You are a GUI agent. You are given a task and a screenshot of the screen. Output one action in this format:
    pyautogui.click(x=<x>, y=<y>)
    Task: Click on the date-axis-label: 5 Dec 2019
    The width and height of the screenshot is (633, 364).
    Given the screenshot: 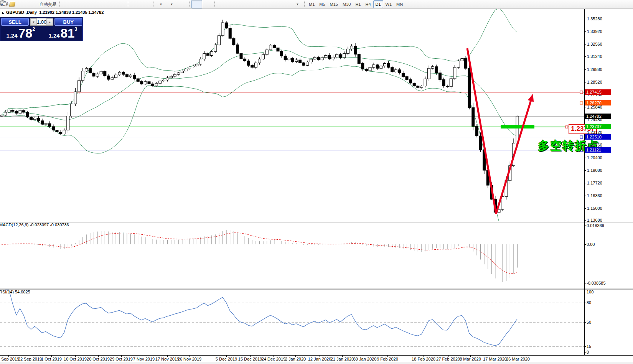 What is the action you would take?
    pyautogui.click(x=226, y=359)
    